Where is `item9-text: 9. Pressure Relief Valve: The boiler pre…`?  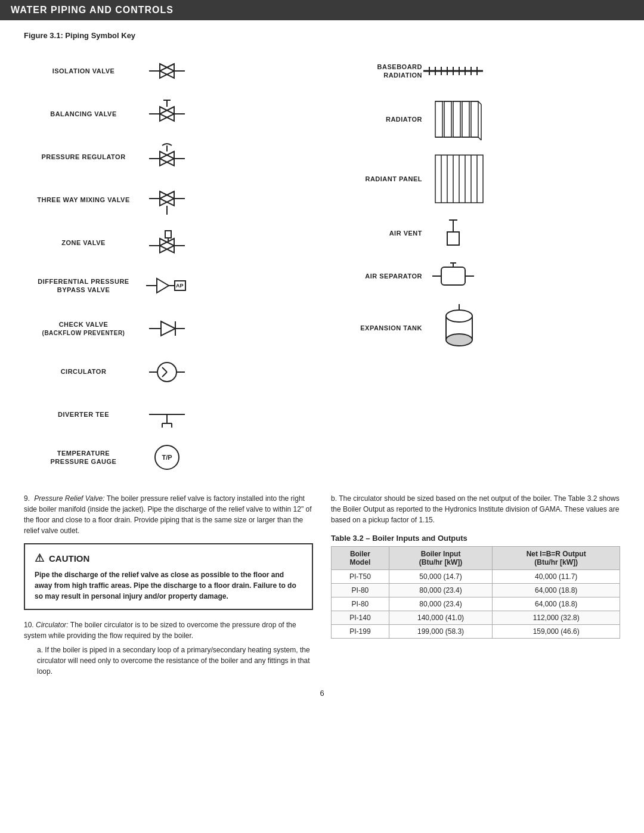 item9-text: 9. Pressure Relief Valve: The boiler pre… is located at coordinates (168, 515).